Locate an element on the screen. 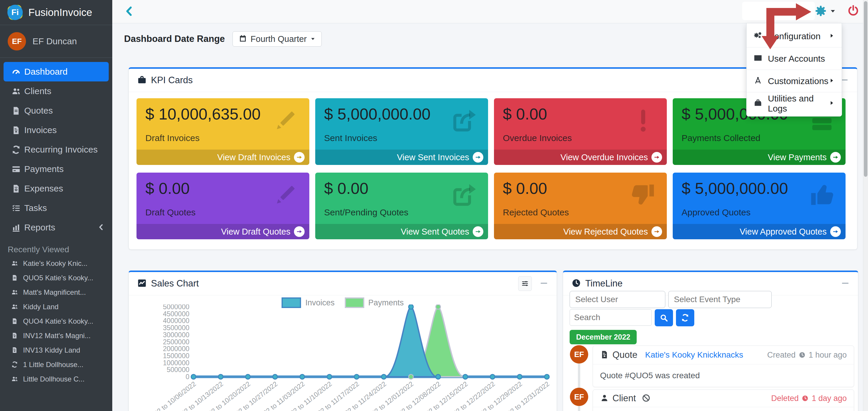 This screenshot has width=868, height=411. sidebar-item-invoices: Invoices is located at coordinates (56, 130).